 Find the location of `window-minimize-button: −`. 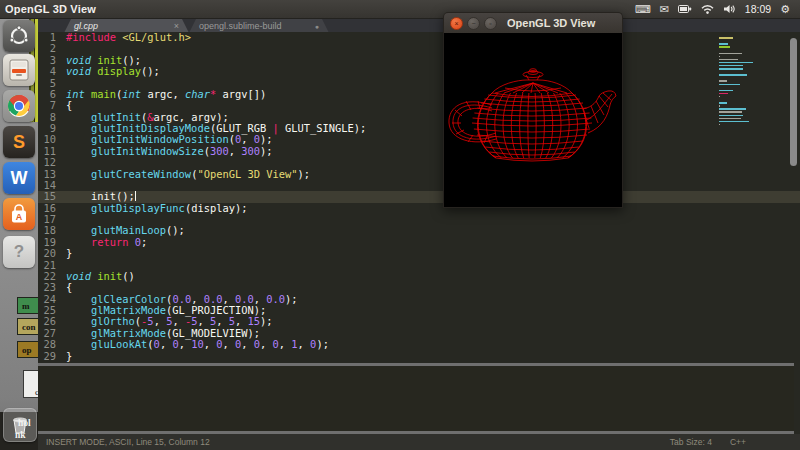

window-minimize-button: − is located at coordinates (474, 24).